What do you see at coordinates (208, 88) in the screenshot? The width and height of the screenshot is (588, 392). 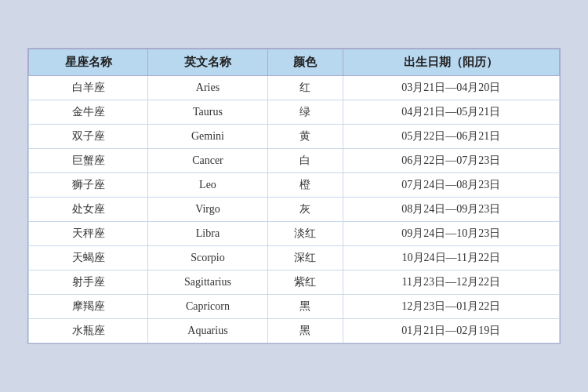 I see `cell-english: Aries` at bounding box center [208, 88].